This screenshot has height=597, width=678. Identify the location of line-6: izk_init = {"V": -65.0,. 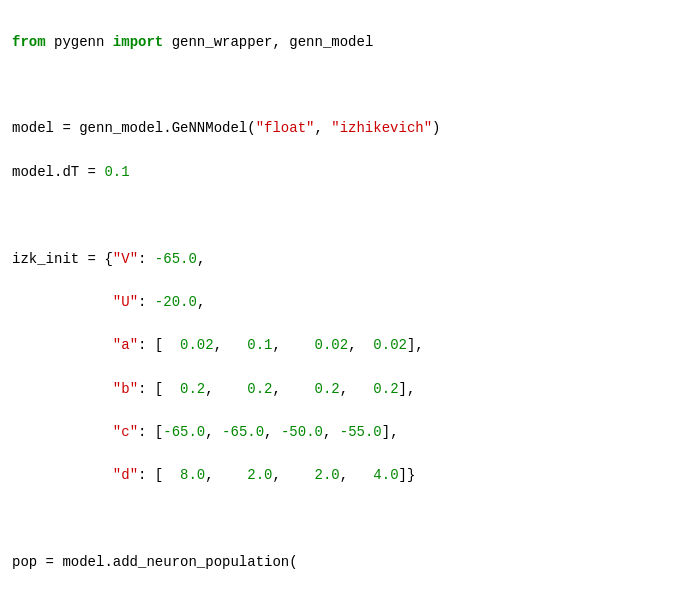
(339, 260).